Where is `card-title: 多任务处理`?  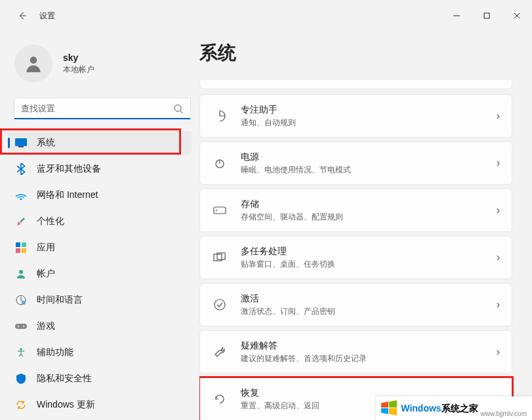
card-title: 多任务处理 is located at coordinates (369, 252).